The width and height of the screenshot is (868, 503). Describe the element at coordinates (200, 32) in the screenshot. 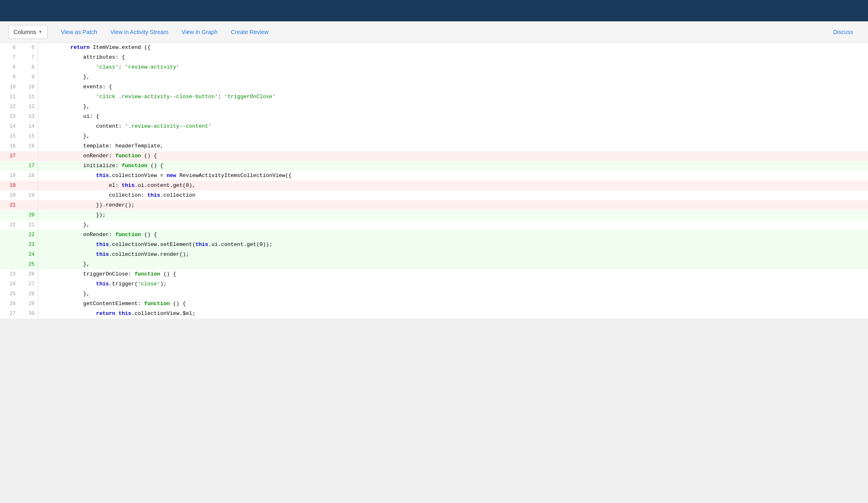

I see `view-graph-link: View in Graph` at that location.